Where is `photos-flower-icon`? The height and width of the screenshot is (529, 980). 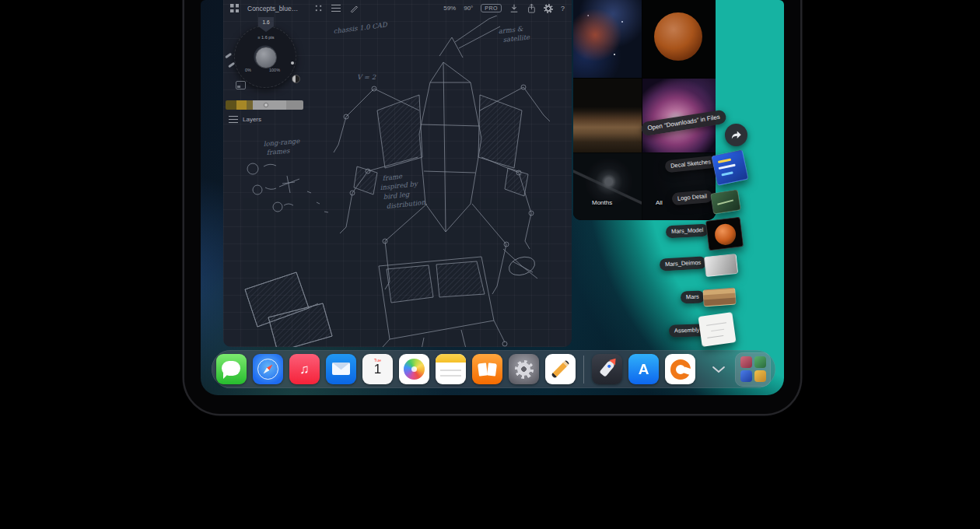 photos-flower-icon is located at coordinates (414, 369).